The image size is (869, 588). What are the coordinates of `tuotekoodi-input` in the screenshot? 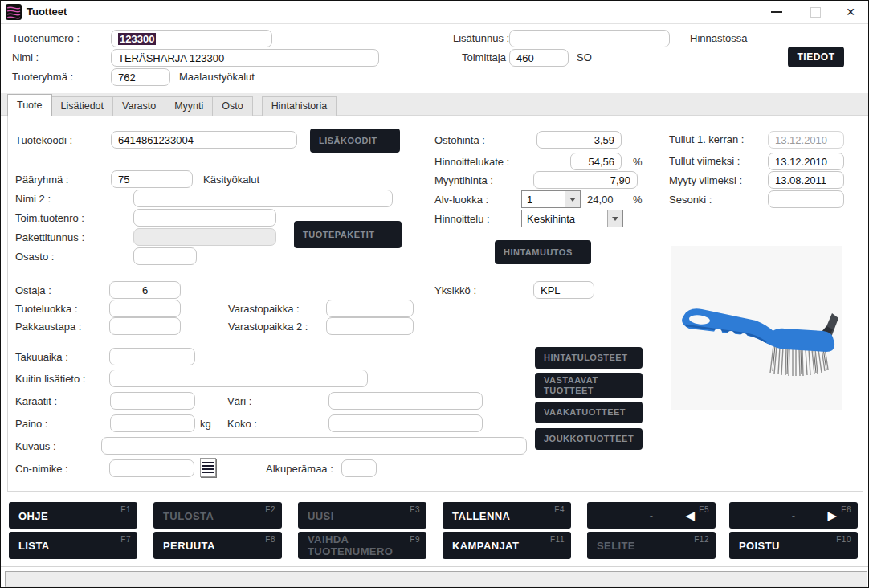 It's located at (204, 140).